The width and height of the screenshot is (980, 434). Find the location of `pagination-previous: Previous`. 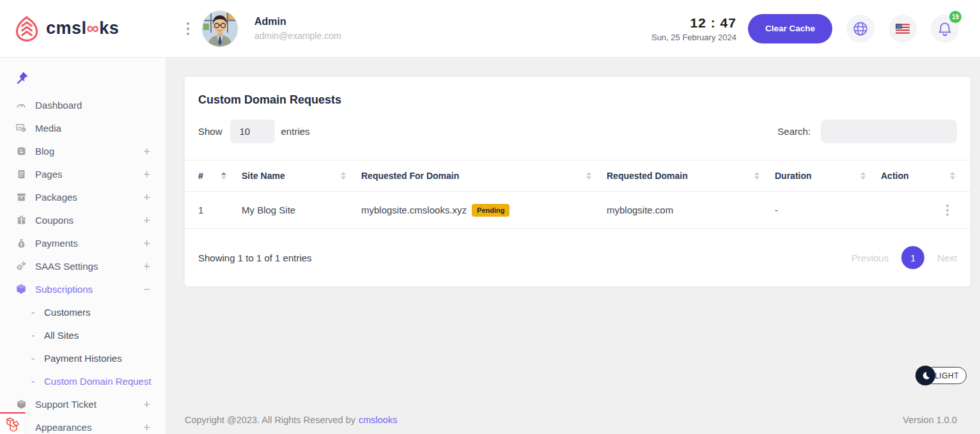

pagination-previous: Previous is located at coordinates (870, 258).